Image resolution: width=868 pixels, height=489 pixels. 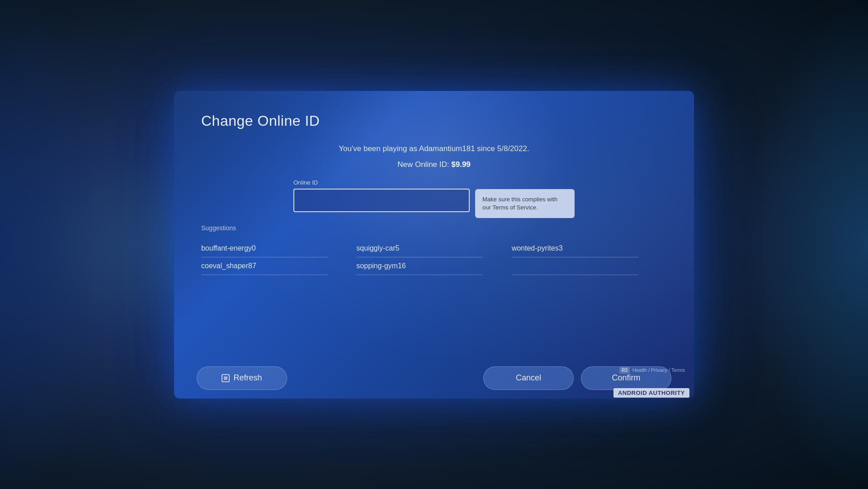 I want to click on suggestion-item-empty, so click(x=575, y=266).